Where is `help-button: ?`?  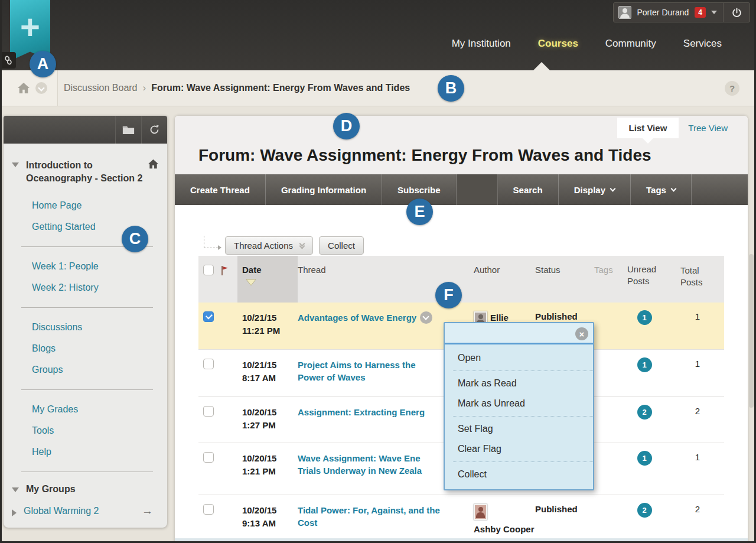 help-button: ? is located at coordinates (732, 89).